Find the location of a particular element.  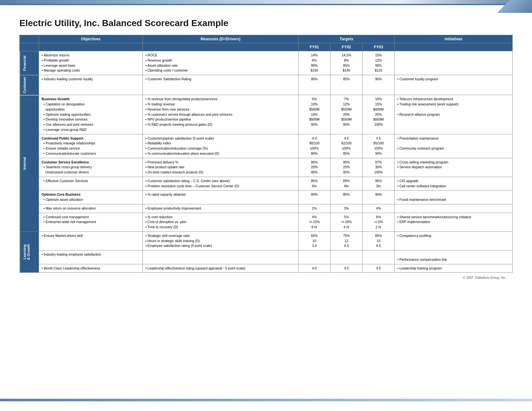

internal-mr-measures: • Employee productivity improvement is located at coordinates (221, 208).